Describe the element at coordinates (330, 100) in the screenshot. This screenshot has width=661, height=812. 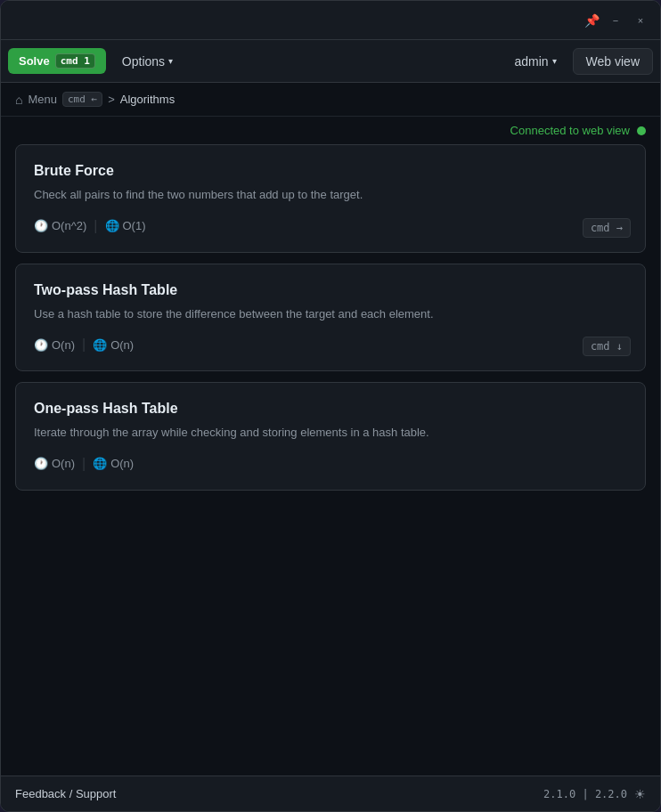
I see `breadcrumb: ⌂ Menu cmd ← > Algorithms` at that location.